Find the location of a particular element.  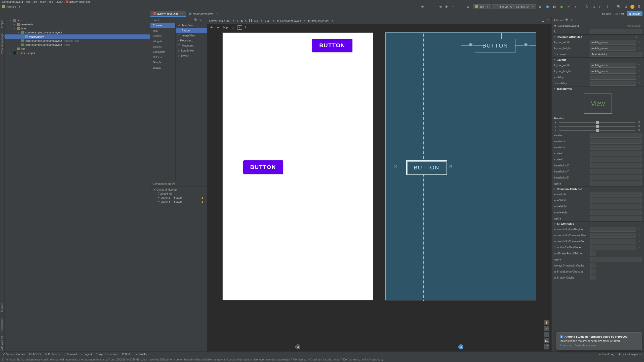

attr-layout-width: match_parent is located at coordinates (613, 42).